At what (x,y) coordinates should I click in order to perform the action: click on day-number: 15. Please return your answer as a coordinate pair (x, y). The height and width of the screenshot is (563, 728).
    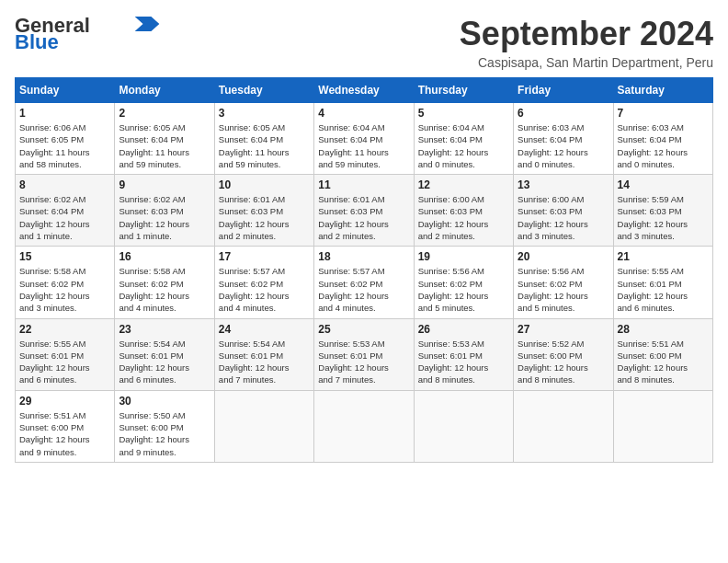
    Looking at the image, I should click on (64, 257).